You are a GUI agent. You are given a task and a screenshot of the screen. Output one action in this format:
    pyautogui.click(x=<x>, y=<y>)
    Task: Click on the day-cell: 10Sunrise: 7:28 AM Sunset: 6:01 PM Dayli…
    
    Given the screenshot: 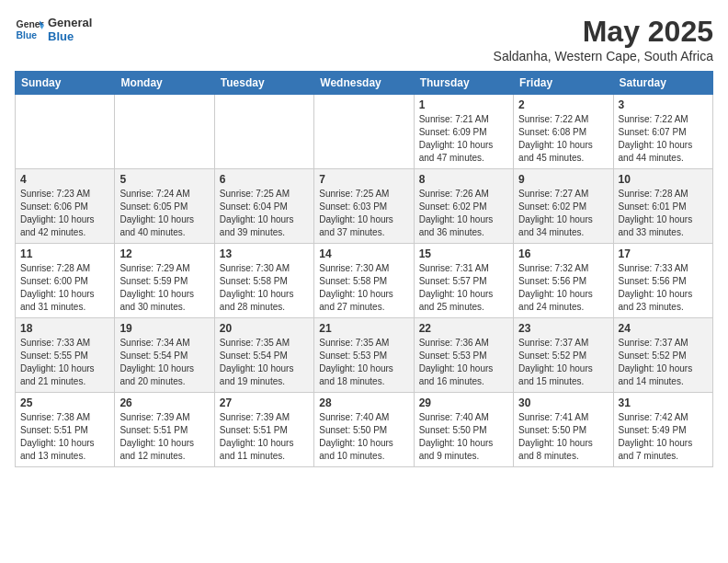 What is the action you would take?
    pyautogui.click(x=663, y=206)
    